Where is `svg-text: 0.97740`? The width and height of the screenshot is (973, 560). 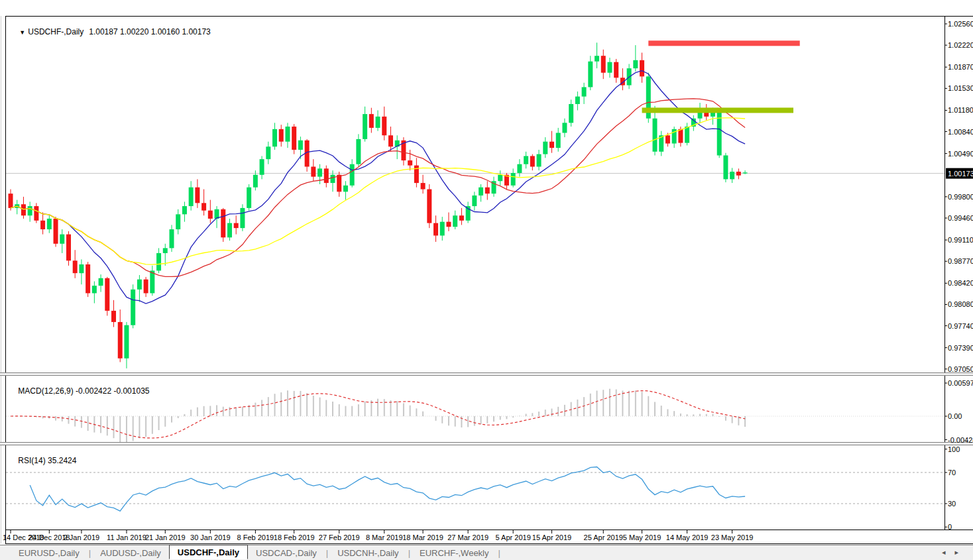 svg-text: 0.97740 is located at coordinates (960, 326).